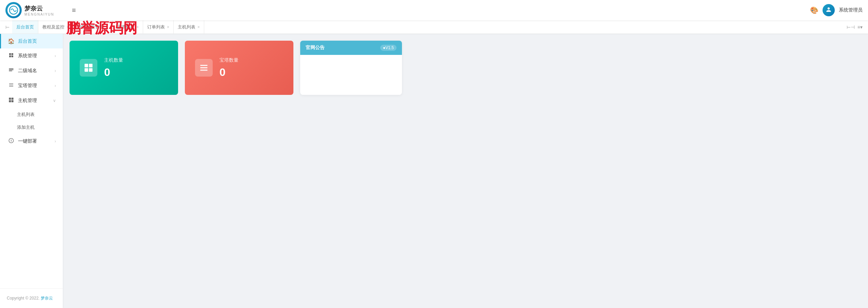  What do you see at coordinates (388, 48) in the screenshot?
I see `announcement-version: ●V1.5` at bounding box center [388, 48].